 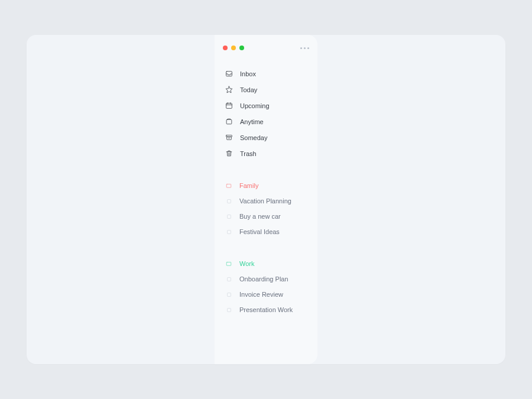 I want to click on nav-item-label: Trash, so click(x=248, y=154).